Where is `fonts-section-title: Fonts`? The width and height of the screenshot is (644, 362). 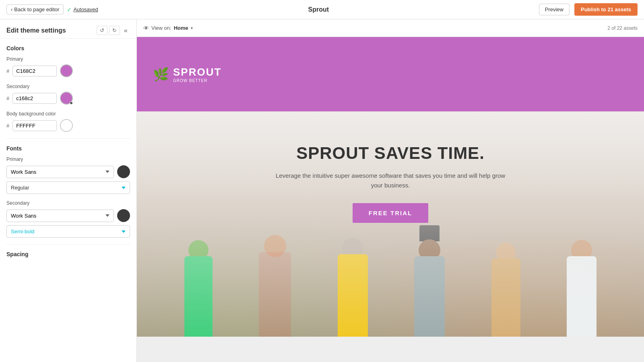
fonts-section-title: Fonts is located at coordinates (68, 148).